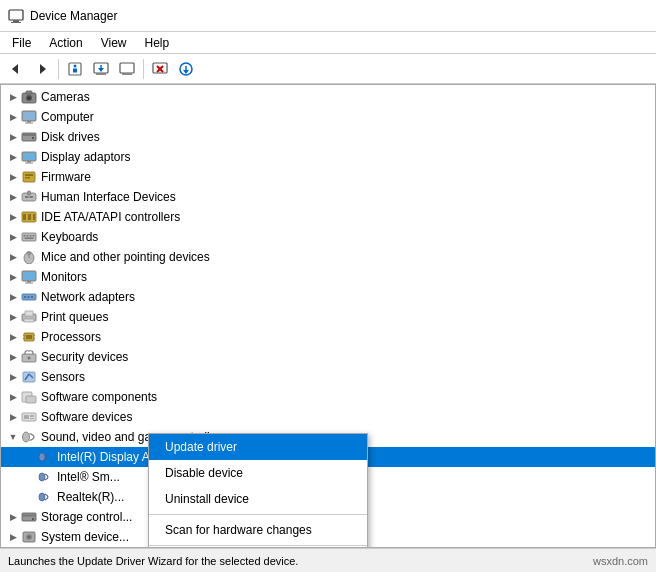 This screenshot has height=572, width=656. What do you see at coordinates (328, 357) in the screenshot?
I see `tree-item-security-devices: ▶ Security devices` at bounding box center [328, 357].